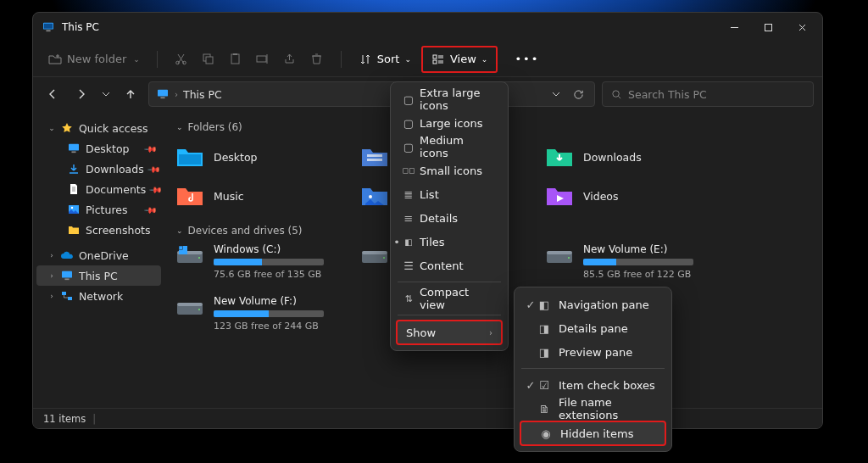 The height and width of the screenshot is (463, 868). Describe the element at coordinates (98, 209) in the screenshot. I see `sidebar-item-pictures: Pictures📌` at that location.